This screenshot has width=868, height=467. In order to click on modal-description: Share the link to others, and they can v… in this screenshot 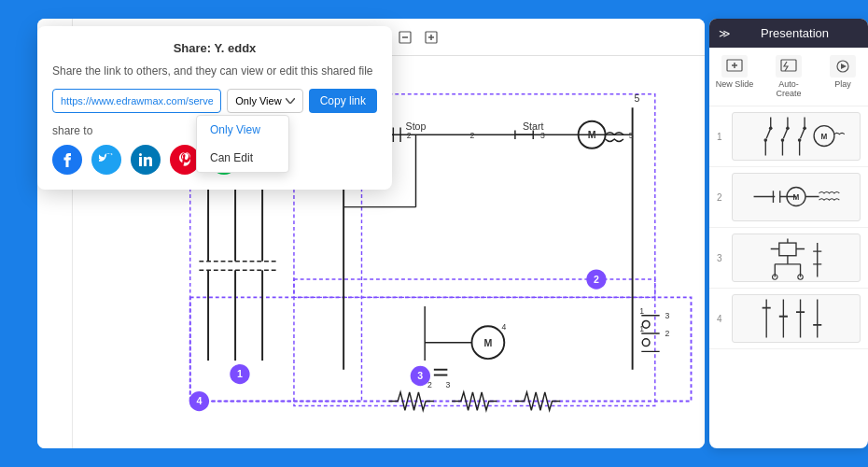, I will do `click(215, 71)`.